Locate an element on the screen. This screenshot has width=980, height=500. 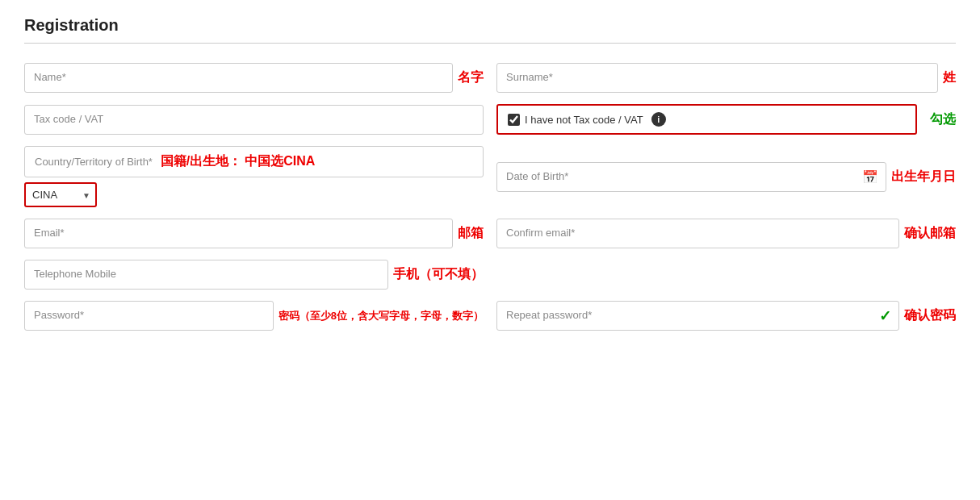
dob-wrapper: Date of Birth* 📅 is located at coordinates (691, 177).